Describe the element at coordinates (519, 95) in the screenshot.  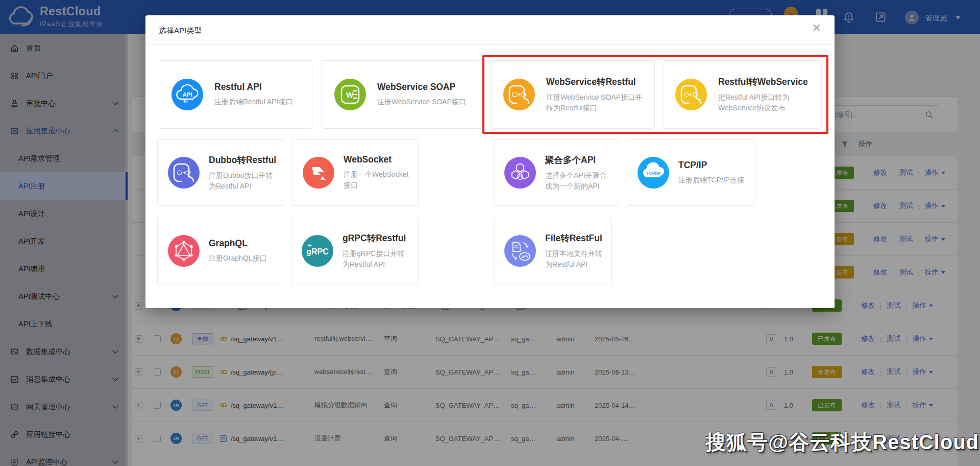
I see `webservice-to-restful-icon` at that location.